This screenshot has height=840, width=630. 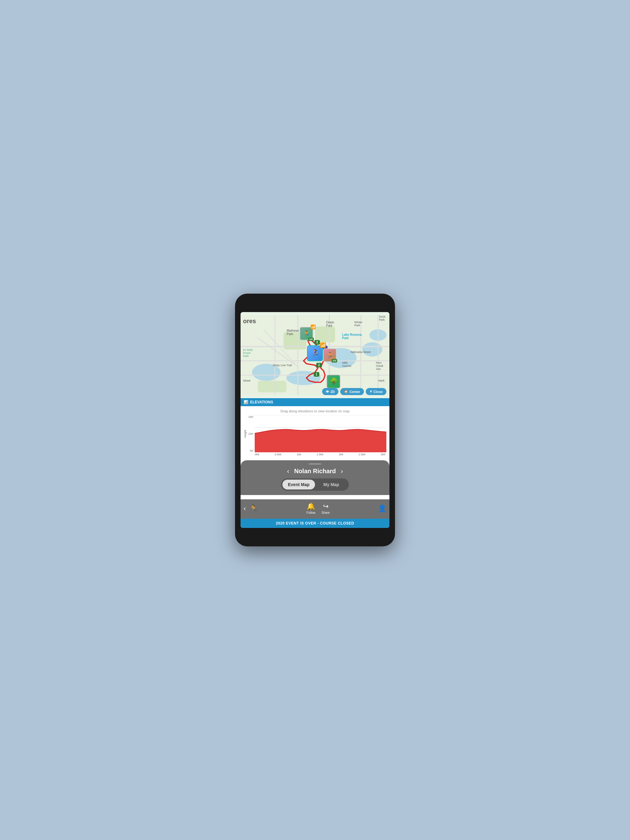 I want to click on map-label-winter: WinterPark, so click(x=359, y=324).